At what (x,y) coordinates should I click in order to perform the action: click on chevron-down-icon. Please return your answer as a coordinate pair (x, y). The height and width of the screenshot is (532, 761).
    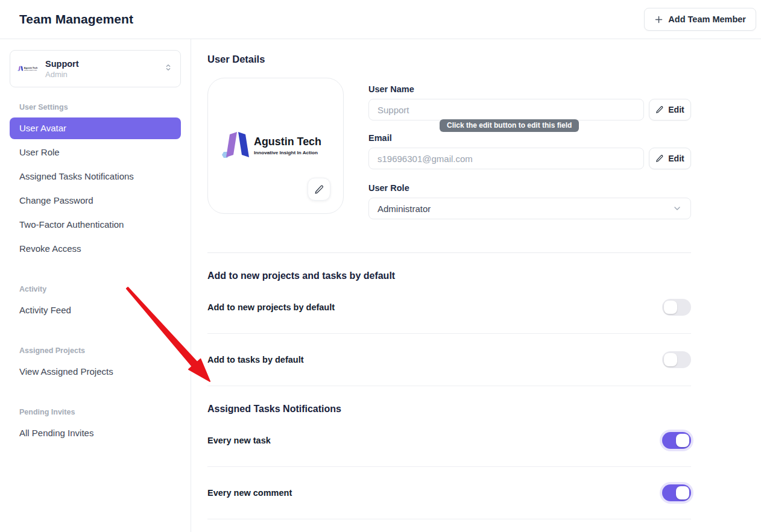
    Looking at the image, I should click on (677, 208).